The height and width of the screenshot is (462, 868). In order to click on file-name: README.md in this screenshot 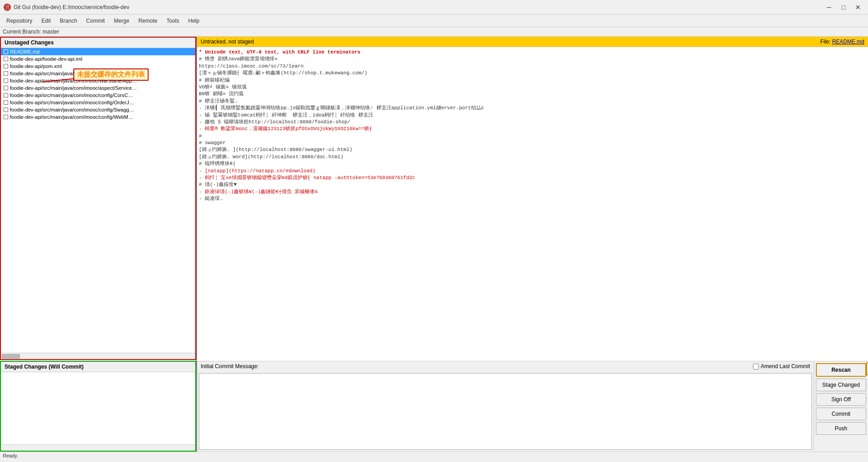, I will do `click(24, 52)`.